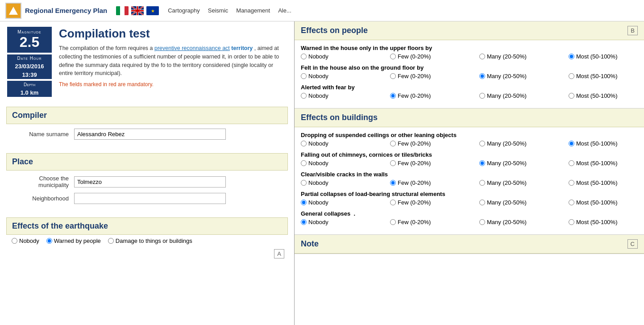  Describe the element at coordinates (571, 222) in the screenshot. I see `q8-most-radio` at that location.